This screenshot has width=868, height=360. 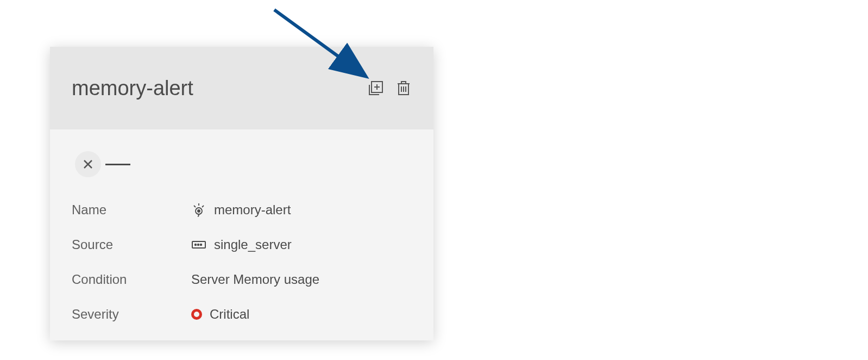 What do you see at coordinates (199, 245) in the screenshot?
I see `server-icon` at bounding box center [199, 245].